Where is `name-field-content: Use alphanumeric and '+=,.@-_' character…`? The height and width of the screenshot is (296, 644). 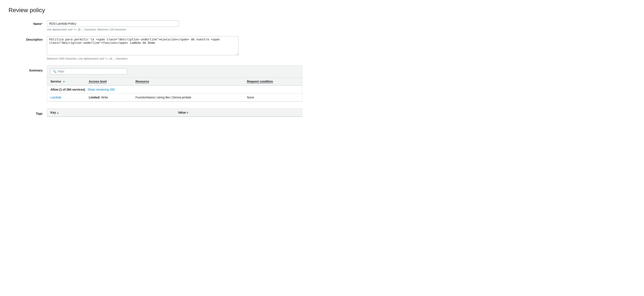 name-field-content: Use alphanumeric and '+=,.@-_' character… is located at coordinates (142, 26).